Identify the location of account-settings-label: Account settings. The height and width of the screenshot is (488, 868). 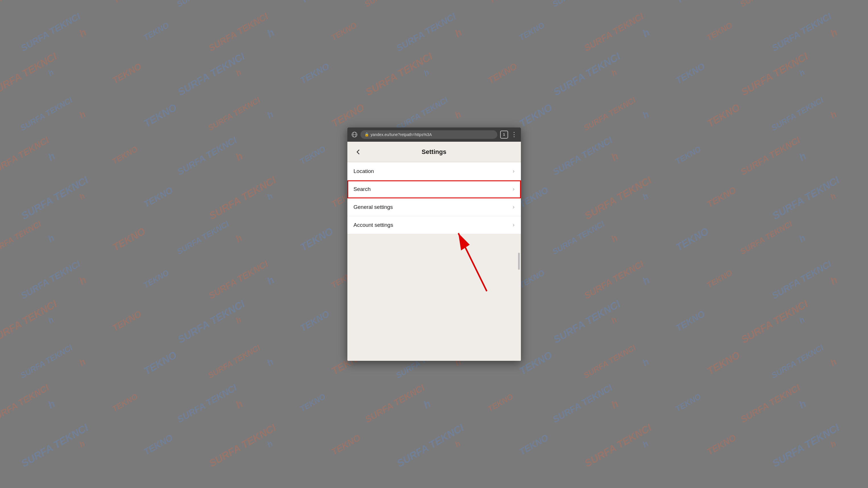
(373, 225).